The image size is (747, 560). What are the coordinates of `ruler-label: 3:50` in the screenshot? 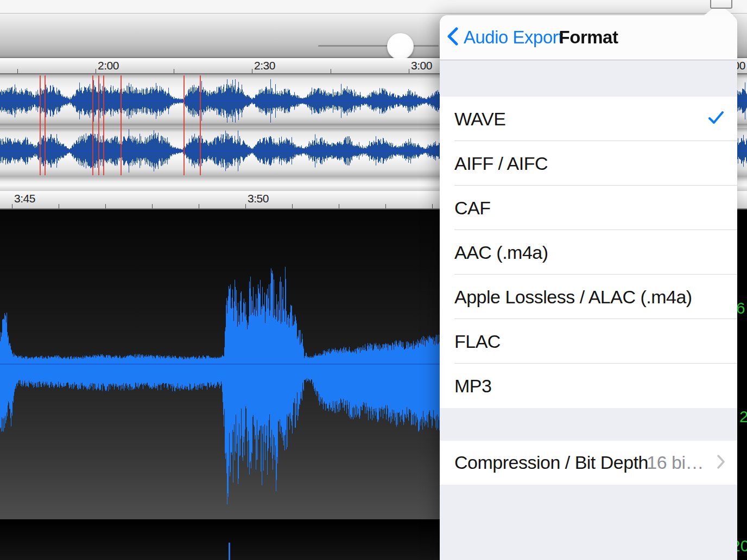 It's located at (258, 199).